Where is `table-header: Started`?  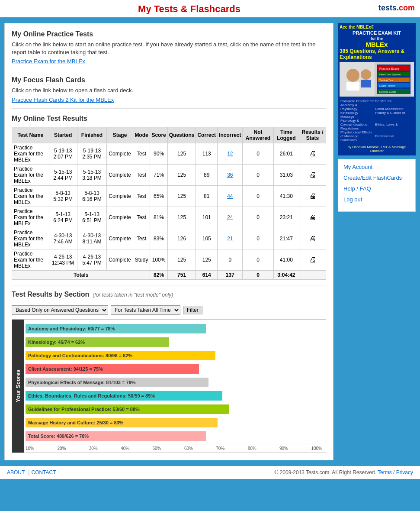
table-header: Started is located at coordinates (63, 135).